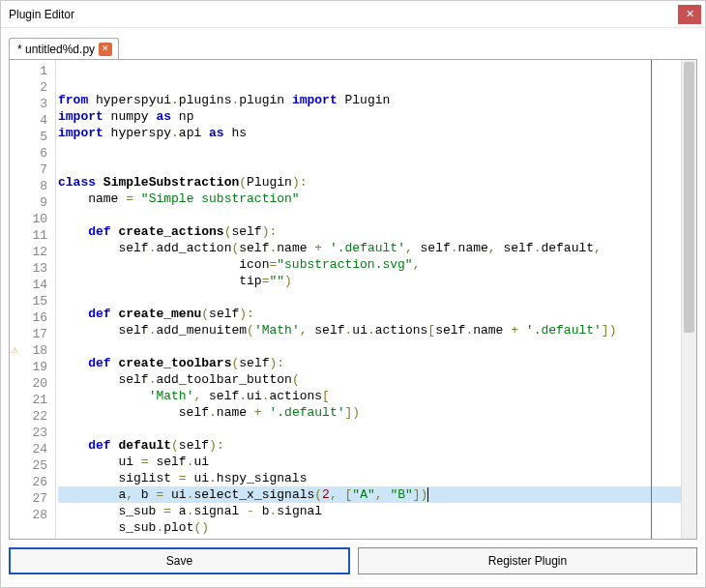  I want to click on code-line: tip=""), so click(369, 280).